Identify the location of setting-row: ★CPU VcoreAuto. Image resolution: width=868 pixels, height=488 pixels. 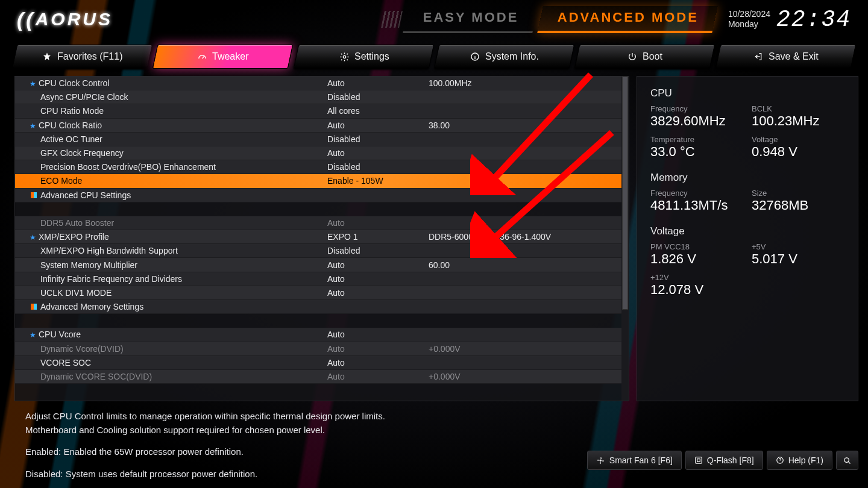
(318, 335).